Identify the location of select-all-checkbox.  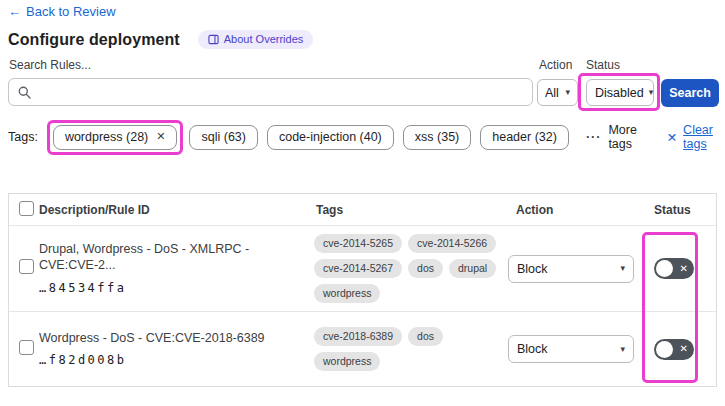
(26, 208).